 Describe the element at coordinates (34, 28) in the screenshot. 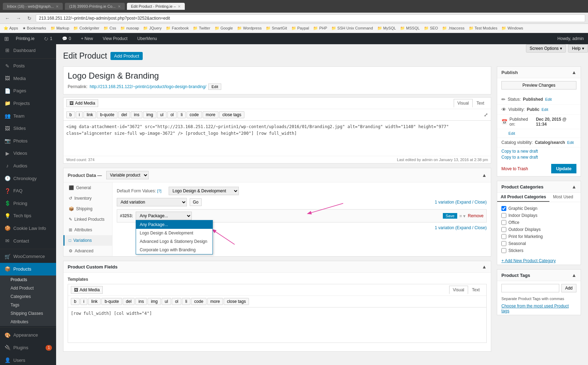

I see `bookmark-bookmarks: ★ Bookmarks` at that location.